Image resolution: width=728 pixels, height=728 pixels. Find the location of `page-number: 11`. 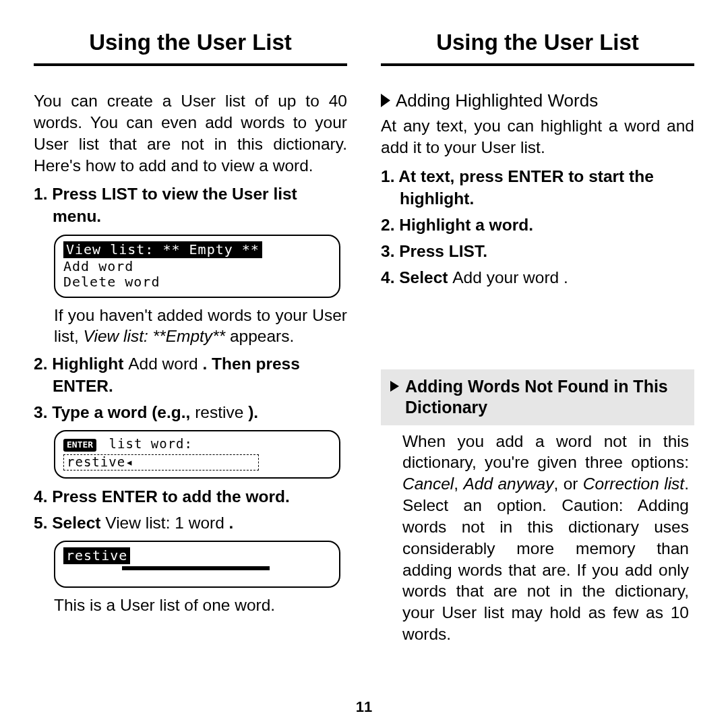

page-number: 11 is located at coordinates (364, 707).